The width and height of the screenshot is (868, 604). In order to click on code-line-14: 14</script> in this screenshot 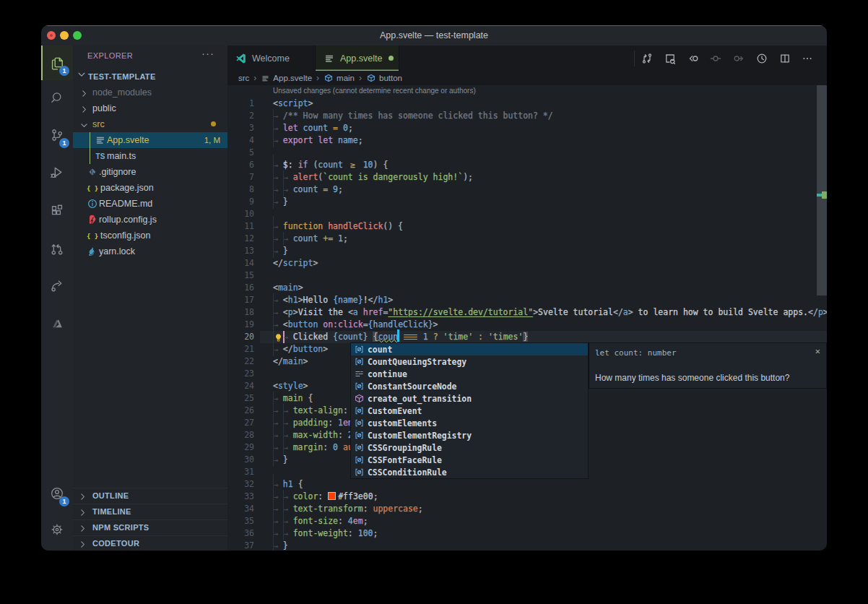, I will do `click(527, 263)`.